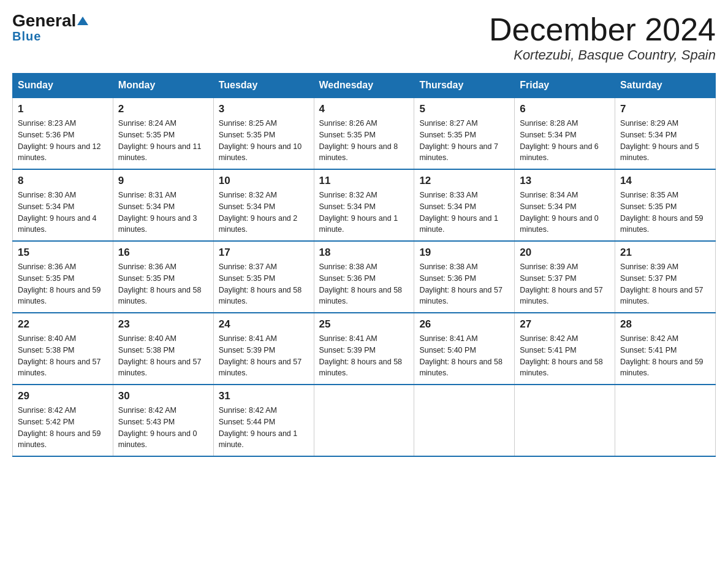  Describe the element at coordinates (63, 277) in the screenshot. I see `table-row: 15Sunrise: 8:36 AMSunset: 5:35 PMDayligh…` at that location.